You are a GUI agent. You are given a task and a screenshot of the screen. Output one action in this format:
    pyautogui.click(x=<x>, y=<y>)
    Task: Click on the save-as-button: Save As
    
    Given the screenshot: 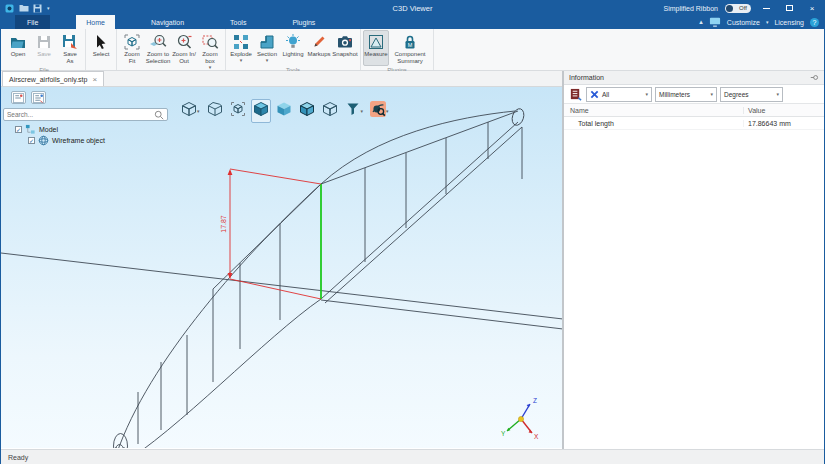 What is the action you would take?
    pyautogui.click(x=70, y=48)
    